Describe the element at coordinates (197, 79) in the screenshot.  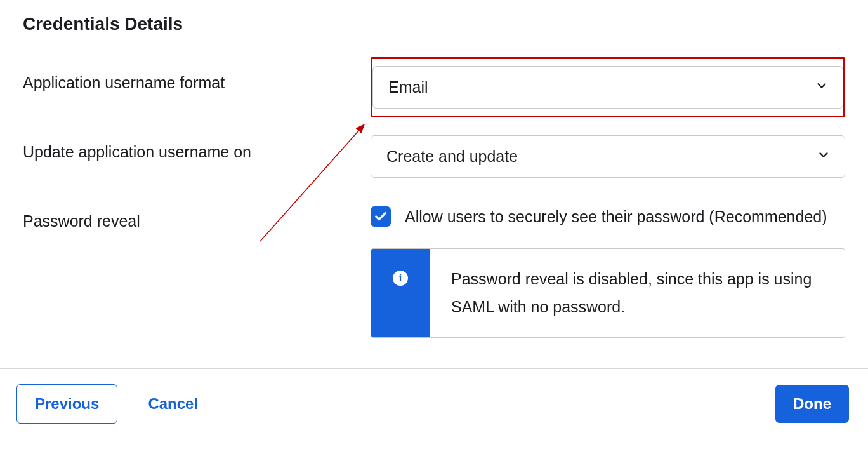
I see `username-format-label: Application username format` at that location.